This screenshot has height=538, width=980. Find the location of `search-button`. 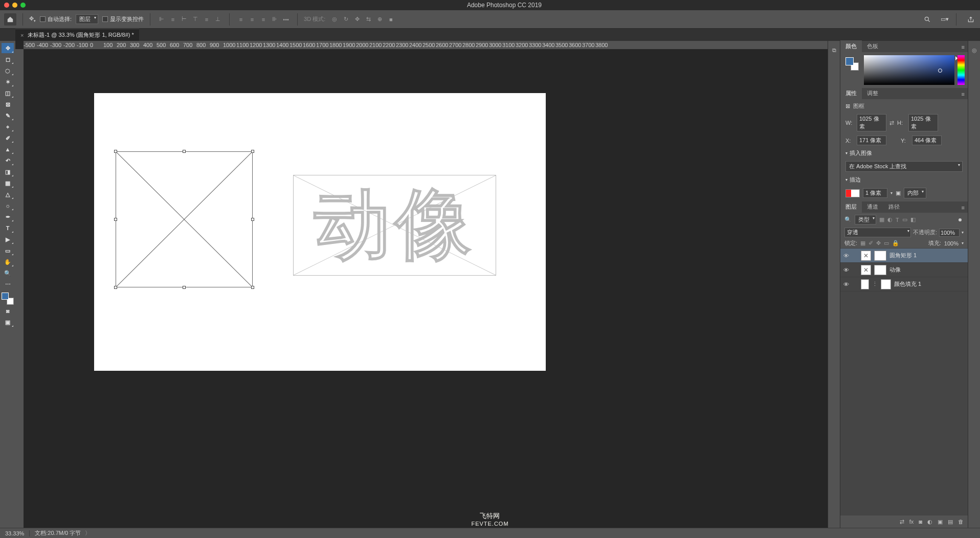

search-button is located at coordinates (927, 19).